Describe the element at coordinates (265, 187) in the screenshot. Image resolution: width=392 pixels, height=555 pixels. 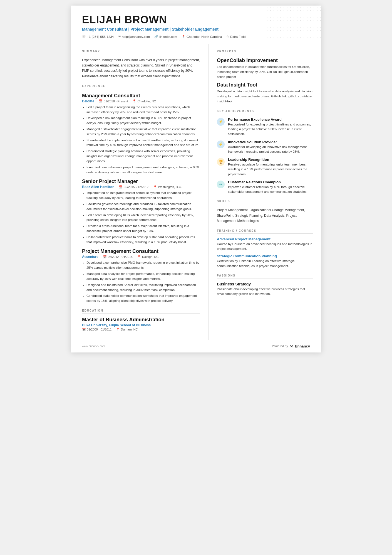
I see `achievement-4: ✏ Customer Relations Champion Improved c…` at that location.